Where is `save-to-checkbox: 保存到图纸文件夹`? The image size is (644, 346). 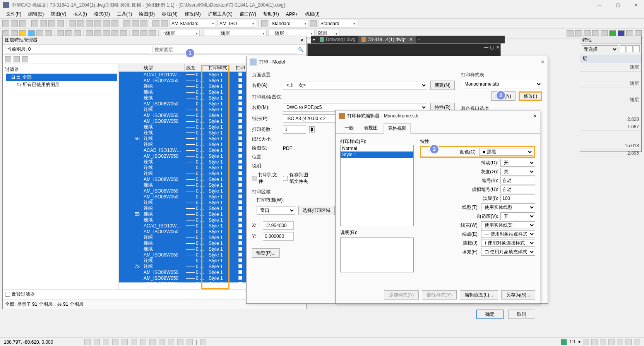 save-to-checkbox: 保存到图纸文件夹 is located at coordinates (297, 178).